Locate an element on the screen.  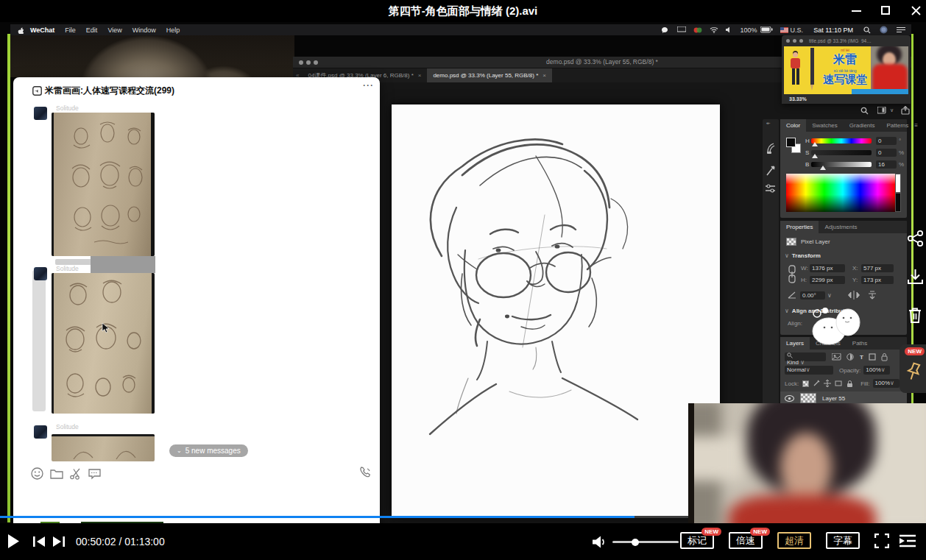
display-icon is located at coordinates (682, 29).